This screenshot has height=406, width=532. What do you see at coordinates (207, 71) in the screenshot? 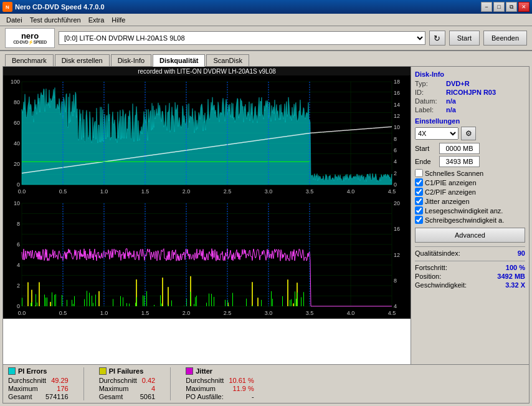
I see `chart-title: recorded with LITE-ON DVDRW LH-20A1S v9L…` at bounding box center [207, 71].